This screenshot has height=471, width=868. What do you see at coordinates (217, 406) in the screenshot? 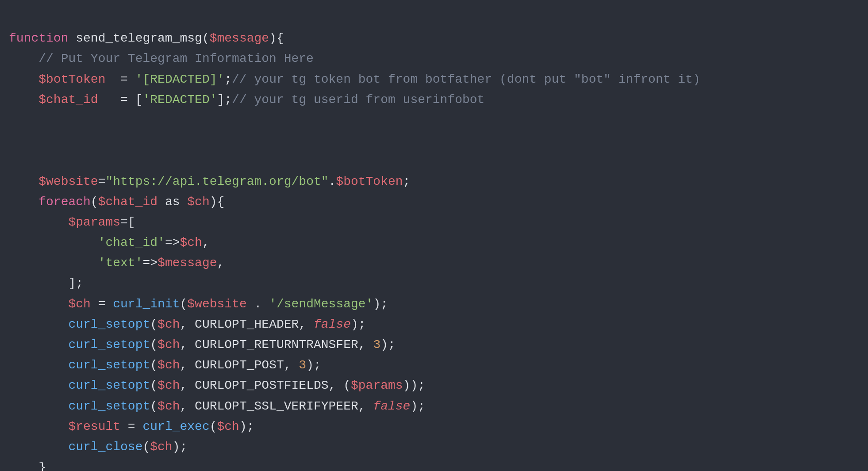
I see `line-19: curl_setopt($ch, CURLOPT_SSL_VERIFYPEER,…` at bounding box center [217, 406].